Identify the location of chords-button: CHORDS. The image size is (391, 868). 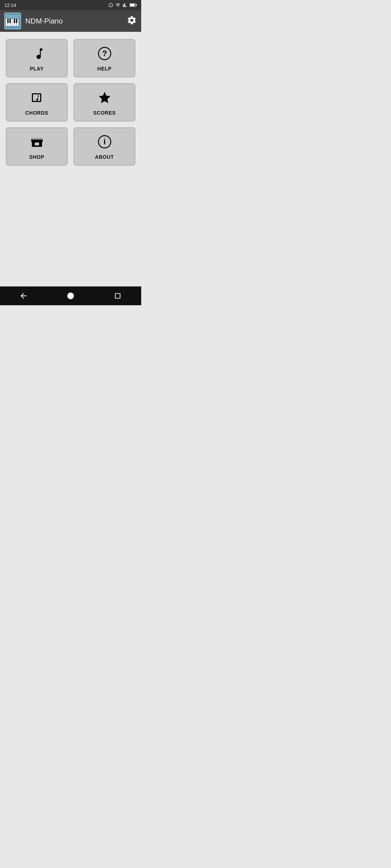
(37, 102).